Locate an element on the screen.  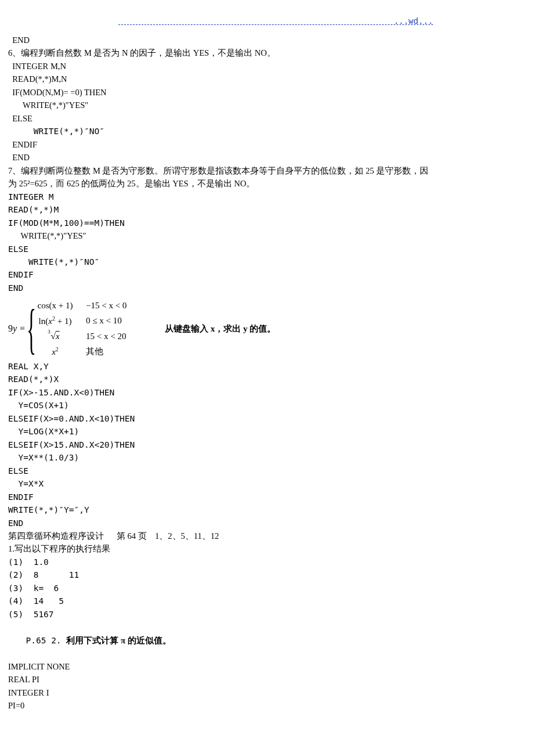
q7-title-line1: 7、编程判断两位整数 M 是否为守形数。所谓守形数是指该数本身等于自身平方的低位… is located at coordinates (267, 171).